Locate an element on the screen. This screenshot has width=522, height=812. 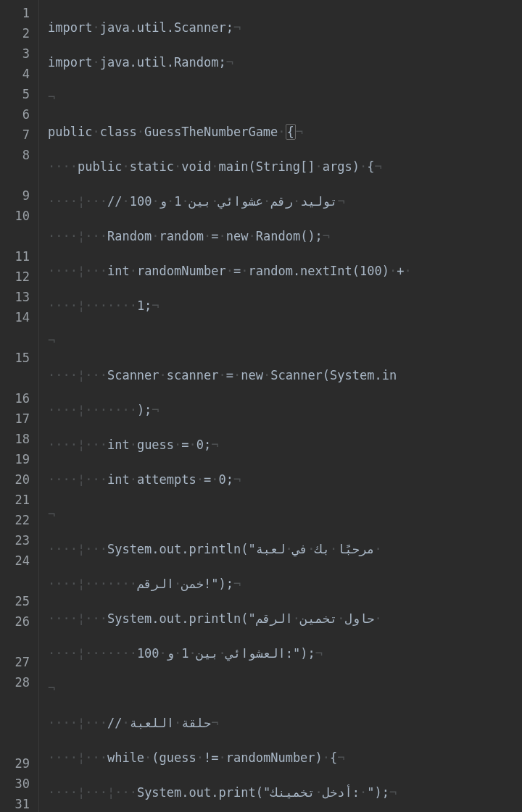
code-line: import·java.util.Random;¬ is located at coordinates (285, 62).